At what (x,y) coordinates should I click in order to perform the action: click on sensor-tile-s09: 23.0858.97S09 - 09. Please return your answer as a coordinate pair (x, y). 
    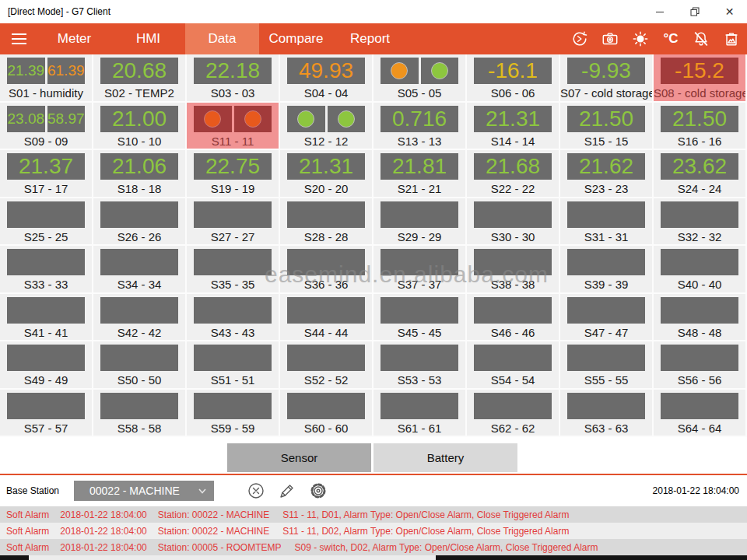
    Looking at the image, I should click on (47, 127).